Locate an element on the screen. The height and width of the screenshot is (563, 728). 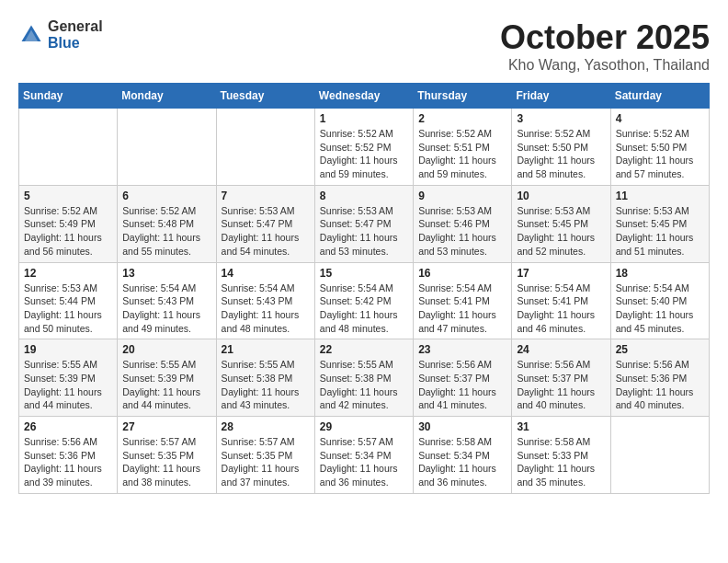
day-number: 1 is located at coordinates (364, 119).